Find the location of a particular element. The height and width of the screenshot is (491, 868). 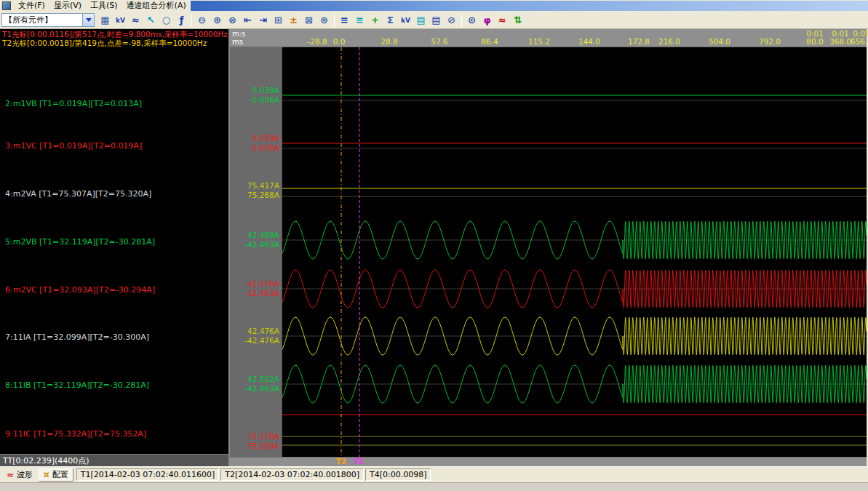

harmonic-icon: ≈ is located at coordinates (502, 20).